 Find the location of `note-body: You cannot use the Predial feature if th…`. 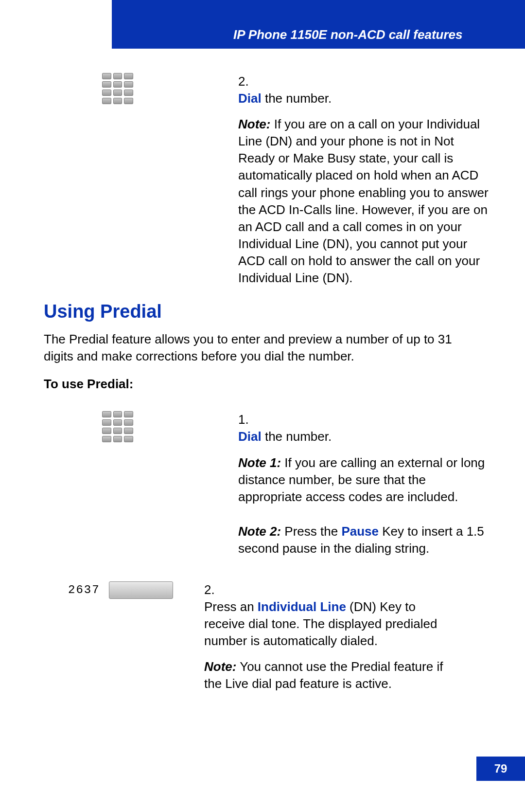

note-body: You cannot use the Predial feature if th… is located at coordinates (324, 675).